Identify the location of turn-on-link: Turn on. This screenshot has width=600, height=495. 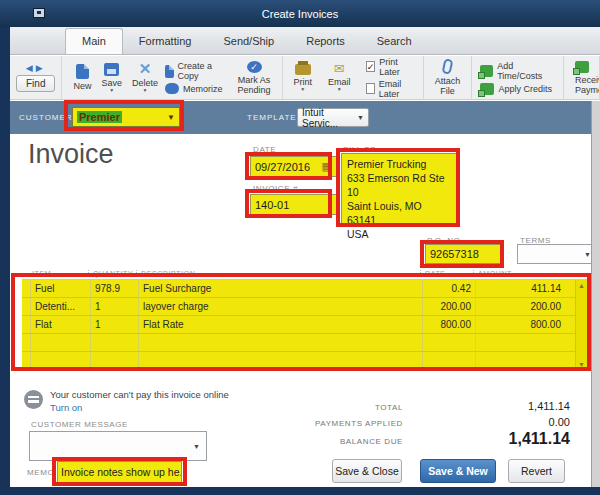
(66, 408).